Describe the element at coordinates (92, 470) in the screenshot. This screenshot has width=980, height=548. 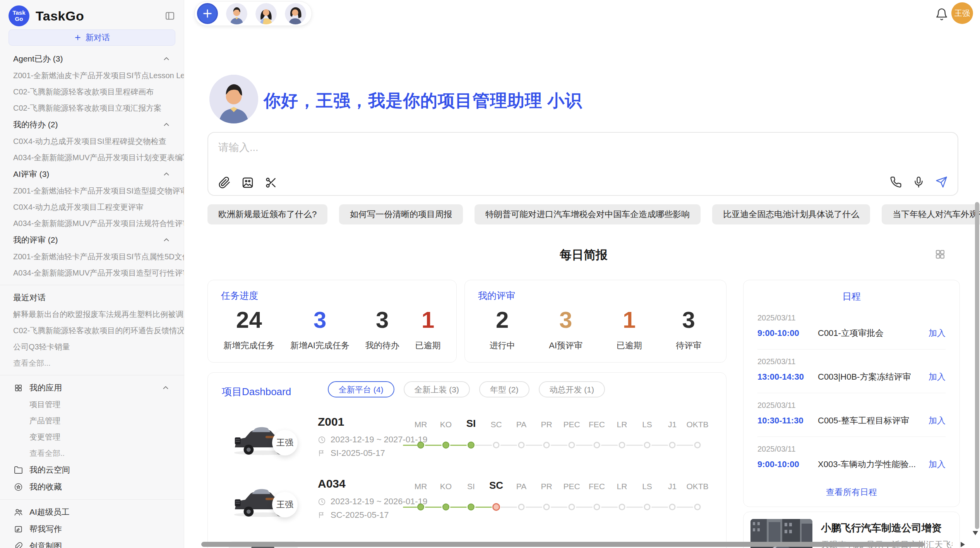
I see `sidebar-item-cloud-space: 我的云空间` at that location.